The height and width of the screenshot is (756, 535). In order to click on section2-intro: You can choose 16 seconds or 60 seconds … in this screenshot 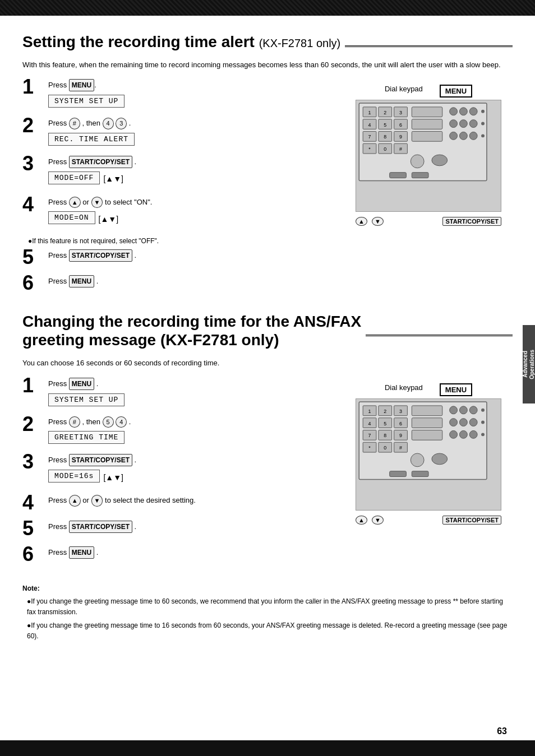, I will do `click(268, 363)`.